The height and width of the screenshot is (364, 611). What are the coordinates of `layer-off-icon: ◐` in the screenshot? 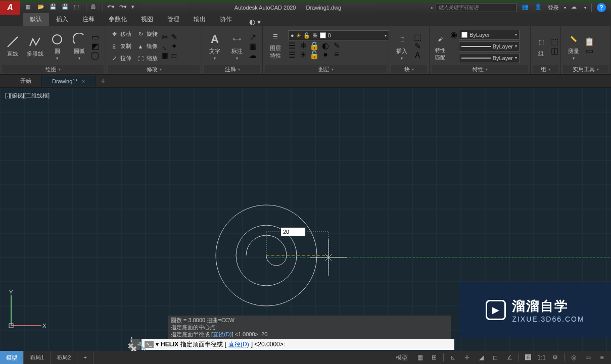 It's located at (325, 45).